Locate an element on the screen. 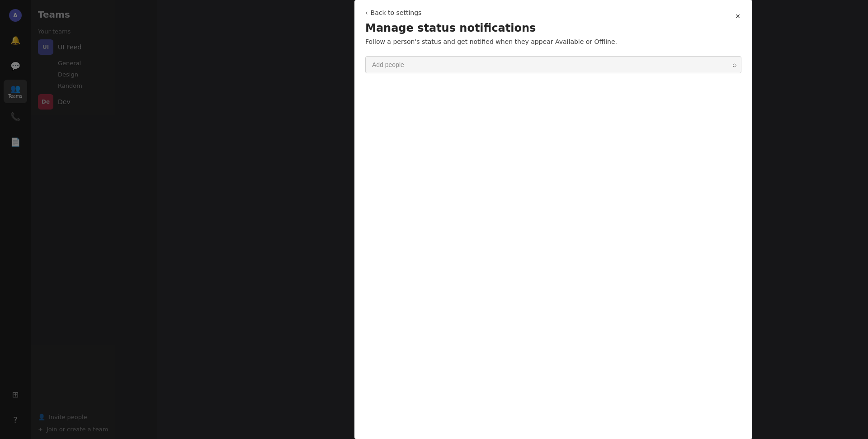 This screenshot has width=868, height=439. search-icon: ⌕ is located at coordinates (735, 65).